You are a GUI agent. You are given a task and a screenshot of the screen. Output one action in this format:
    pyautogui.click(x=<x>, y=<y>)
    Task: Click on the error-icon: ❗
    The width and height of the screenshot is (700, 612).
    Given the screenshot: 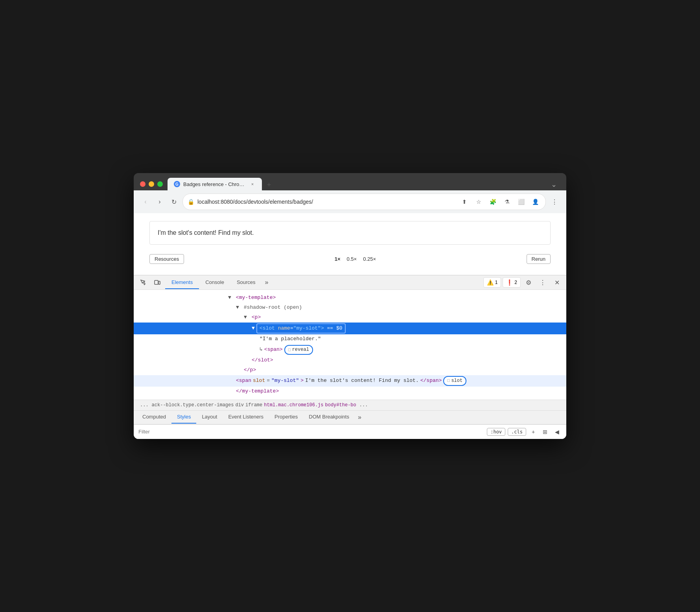 What is the action you would take?
    pyautogui.click(x=510, y=282)
    